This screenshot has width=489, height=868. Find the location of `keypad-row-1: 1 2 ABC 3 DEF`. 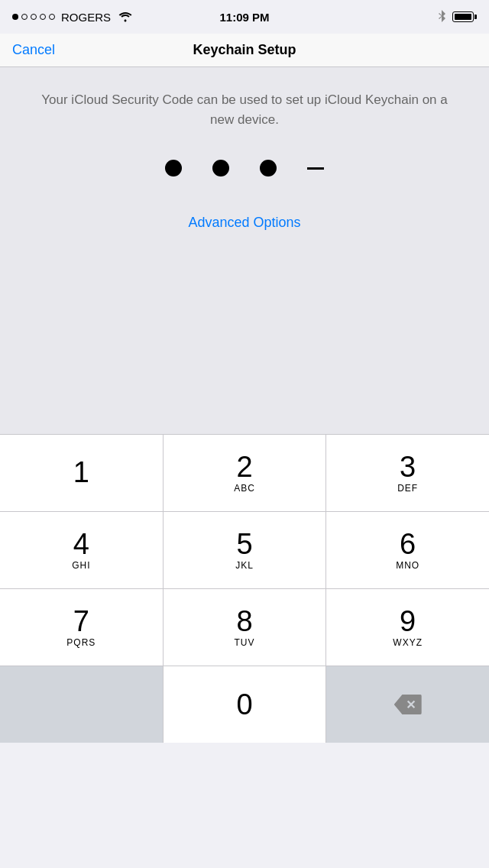

keypad-row-1: 1 2 ABC 3 DEF is located at coordinates (244, 474).